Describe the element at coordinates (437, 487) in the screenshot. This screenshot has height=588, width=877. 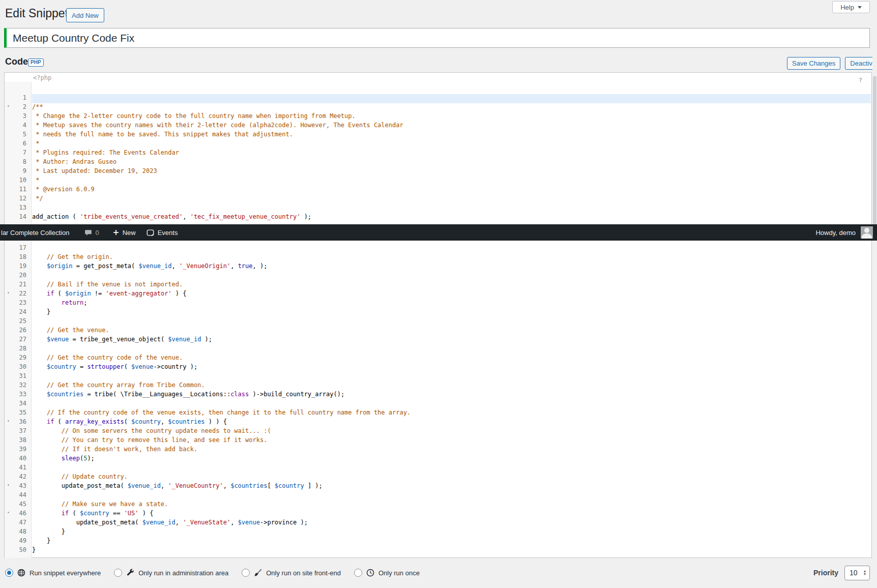
I see `code-line: ▾43 update_post_meta( $venue_id, '_Venue…` at that location.